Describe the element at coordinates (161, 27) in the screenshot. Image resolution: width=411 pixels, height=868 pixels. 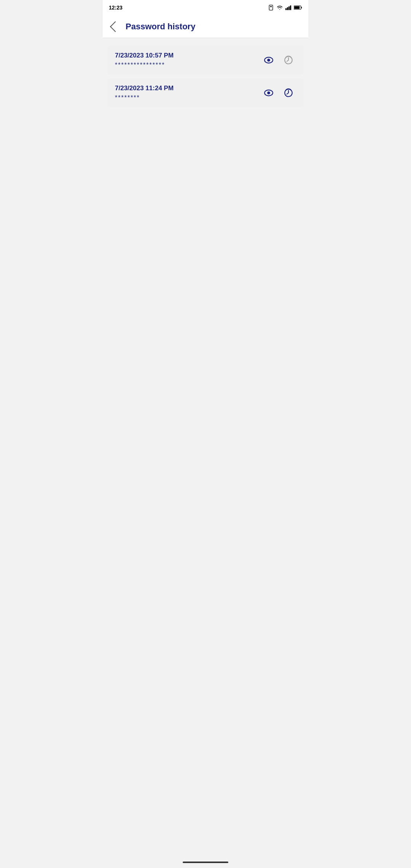
I see `page-title: Password history` at that location.